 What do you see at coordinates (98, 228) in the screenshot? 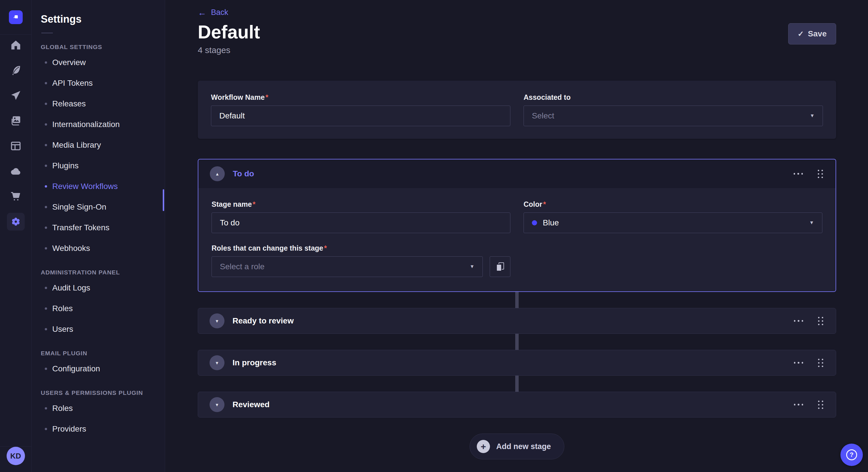
I see `sidebar-item-transfer-tokens: Transfer Tokens` at bounding box center [98, 228].